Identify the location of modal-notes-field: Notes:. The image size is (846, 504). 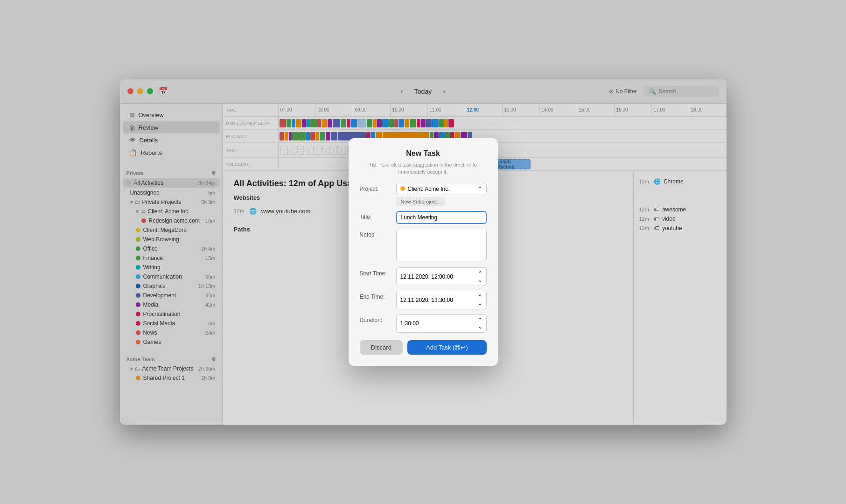
(423, 245).